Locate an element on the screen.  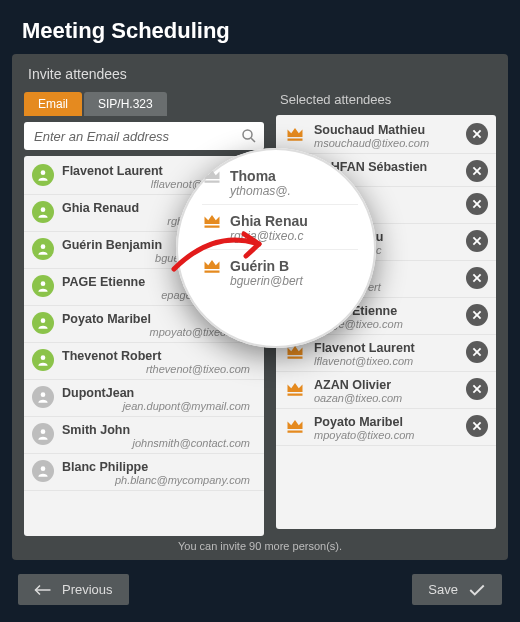
selected-row: AZAN Olivier oazan@tixeo.com is located at coordinates (386, 390).